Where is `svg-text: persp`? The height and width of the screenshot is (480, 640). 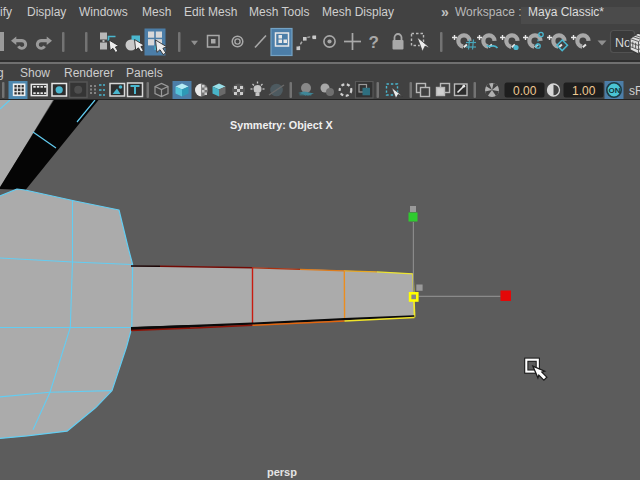 svg-text: persp is located at coordinates (282, 472).